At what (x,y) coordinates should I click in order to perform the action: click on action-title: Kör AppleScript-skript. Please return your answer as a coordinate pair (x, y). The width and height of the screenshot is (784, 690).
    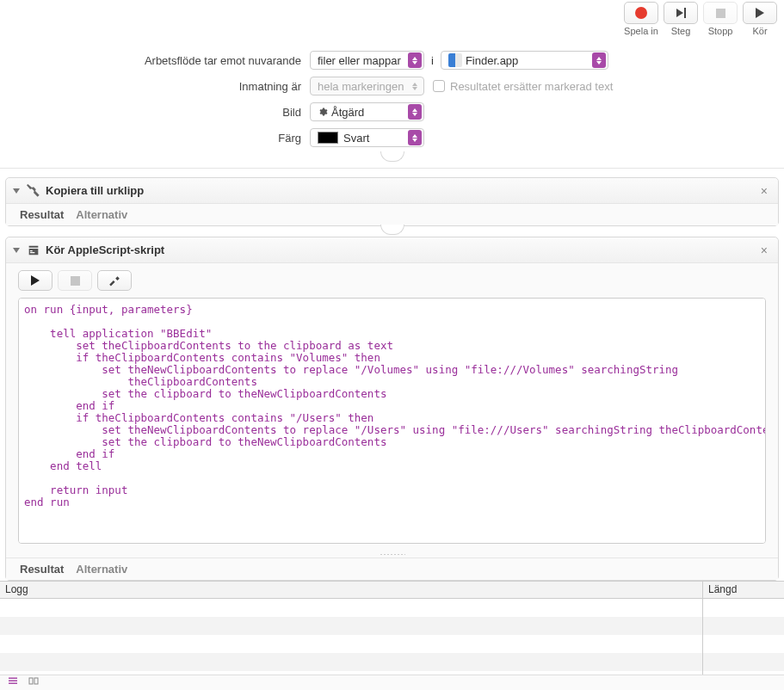
    Looking at the image, I should click on (401, 250).